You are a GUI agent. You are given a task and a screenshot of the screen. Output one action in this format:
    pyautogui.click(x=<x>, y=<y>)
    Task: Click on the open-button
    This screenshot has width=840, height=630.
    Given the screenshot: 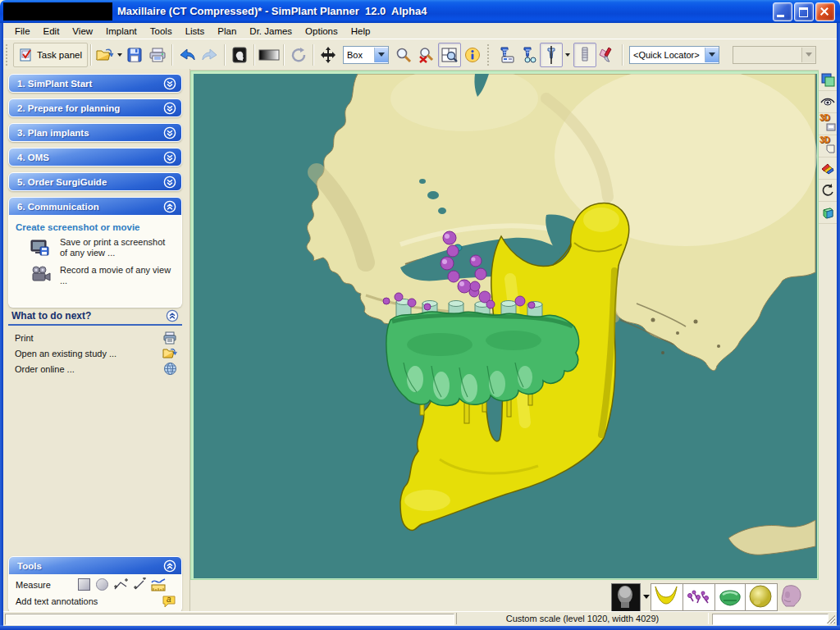 What is the action you would take?
    pyautogui.click(x=108, y=55)
    